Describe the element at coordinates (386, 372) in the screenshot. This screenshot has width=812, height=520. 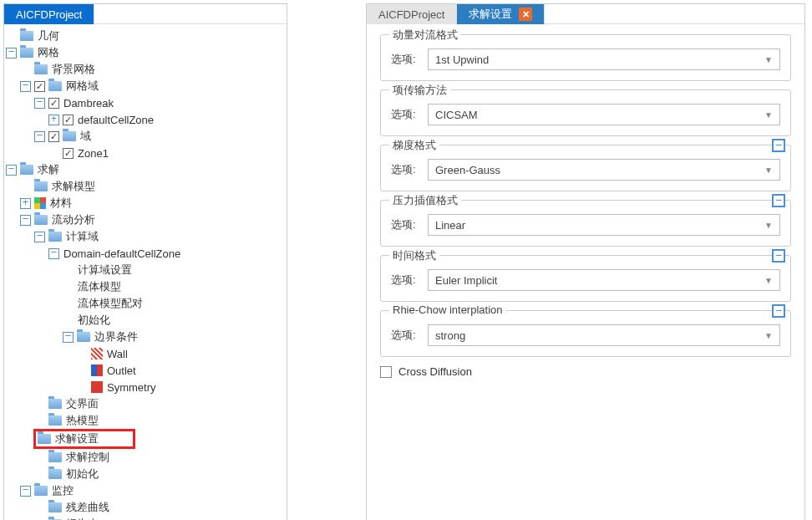
I see `checkbox-cross-diffusion` at that location.